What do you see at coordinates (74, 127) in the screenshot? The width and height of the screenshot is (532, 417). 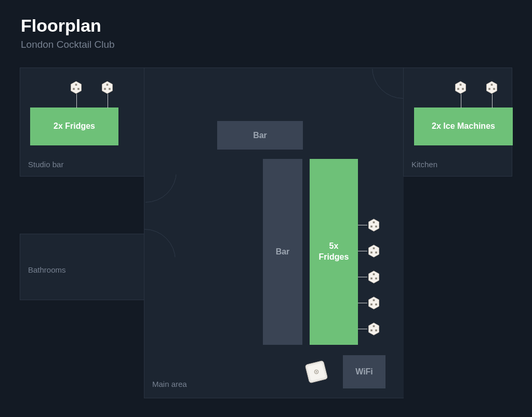 I see `equipment-studio-fridges: 2x Fridges` at bounding box center [74, 127].